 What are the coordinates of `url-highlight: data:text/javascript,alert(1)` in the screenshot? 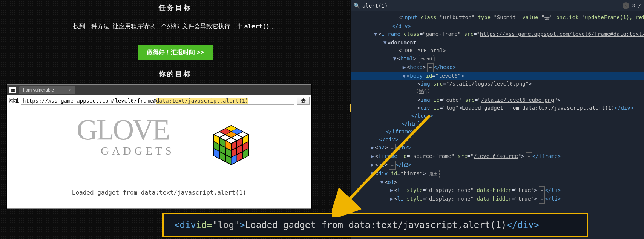 It's located at (202, 101).